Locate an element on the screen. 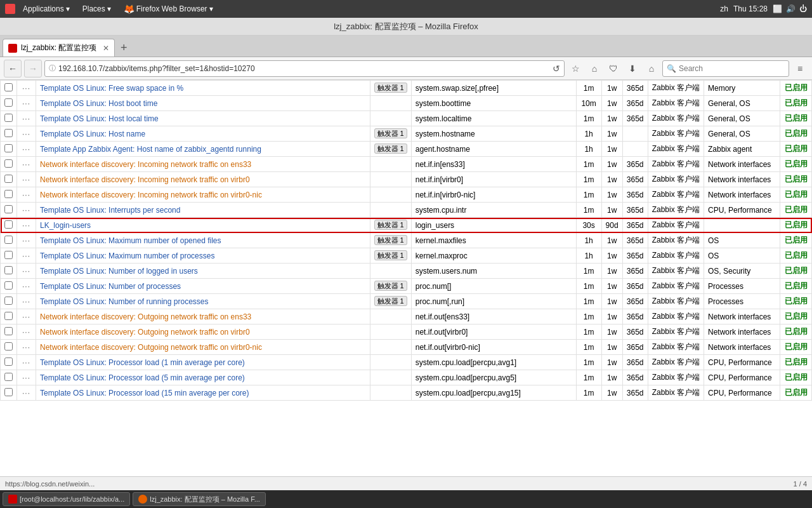 The height and width of the screenshot is (508, 812). item-name-link: Maximum number of processes is located at coordinates (161, 256).